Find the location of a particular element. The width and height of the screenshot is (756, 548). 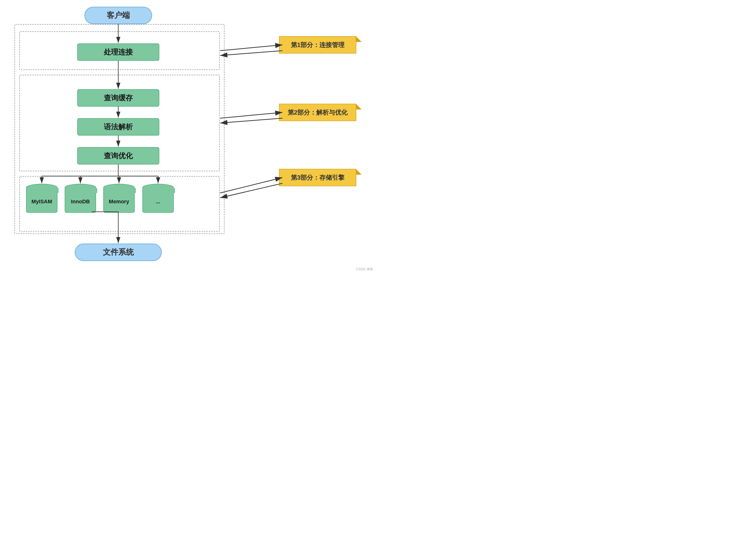

note-parse-label: 第2部分：解析与优化 is located at coordinates (318, 113).